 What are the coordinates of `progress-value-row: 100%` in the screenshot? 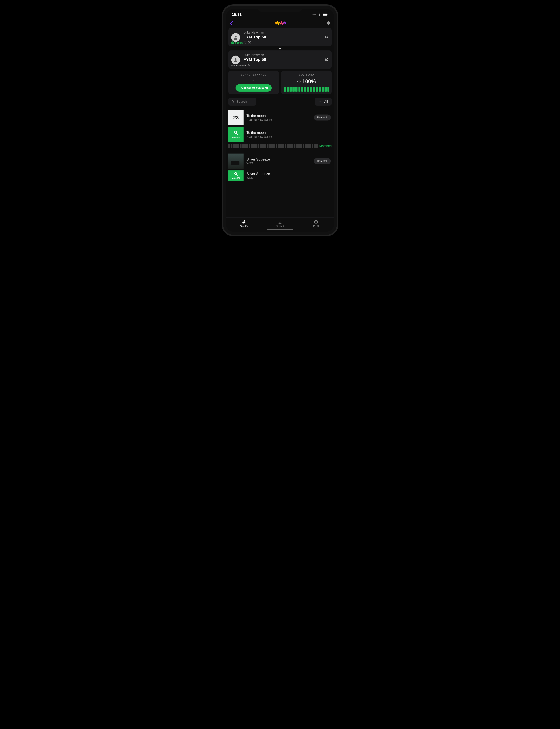 It's located at (306, 81).